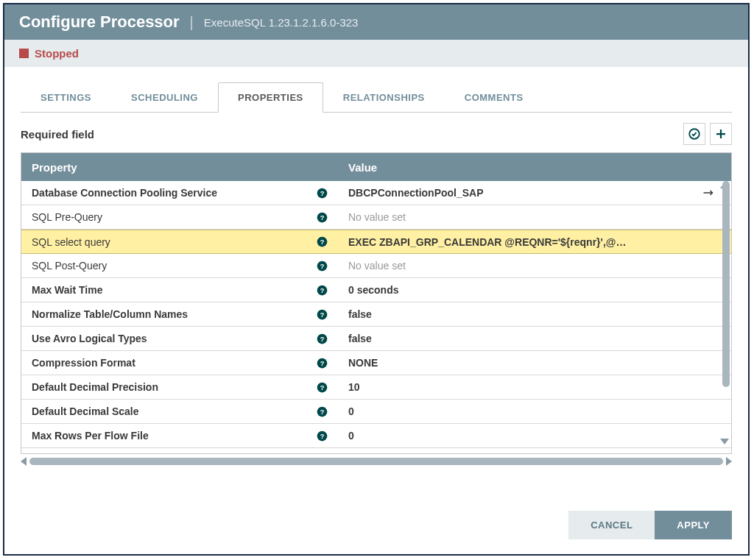 This screenshot has height=560, width=754. Describe the element at coordinates (721, 134) in the screenshot. I see `add-property-button` at that location.